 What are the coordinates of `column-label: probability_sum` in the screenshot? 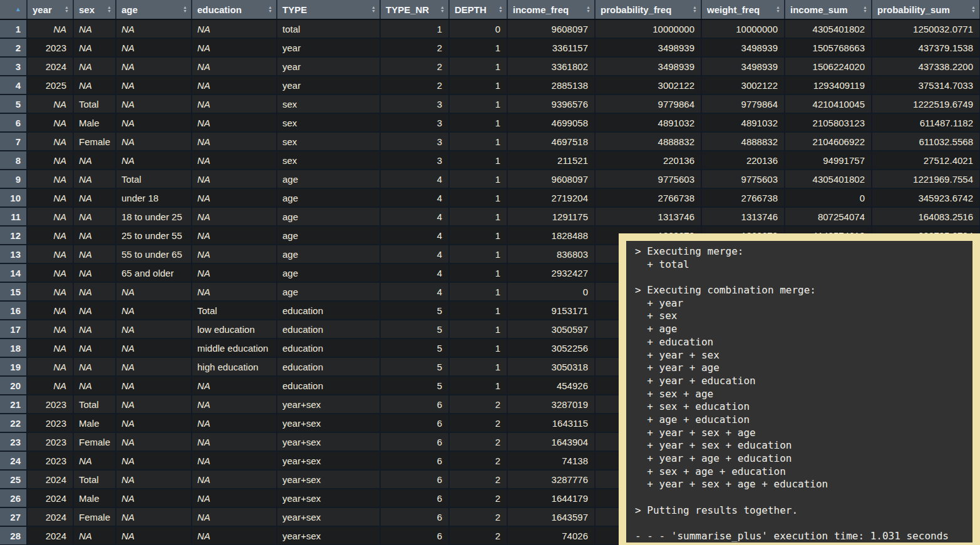 It's located at (914, 10).